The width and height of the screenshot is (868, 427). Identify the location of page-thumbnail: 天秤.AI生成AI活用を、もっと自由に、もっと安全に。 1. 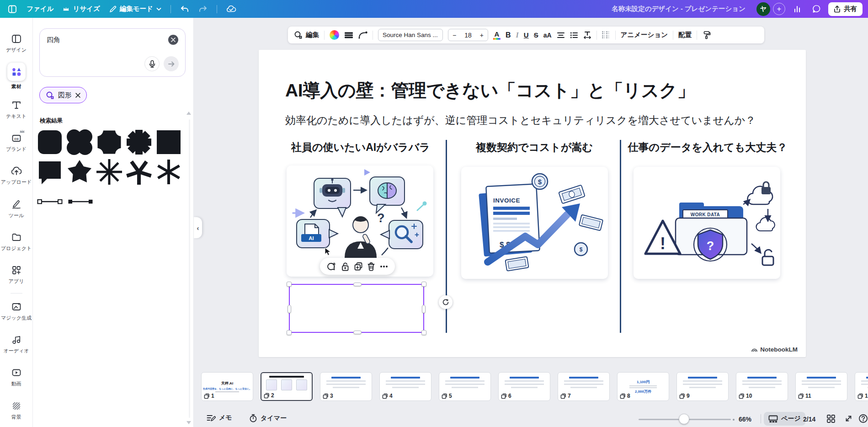
(227, 387).